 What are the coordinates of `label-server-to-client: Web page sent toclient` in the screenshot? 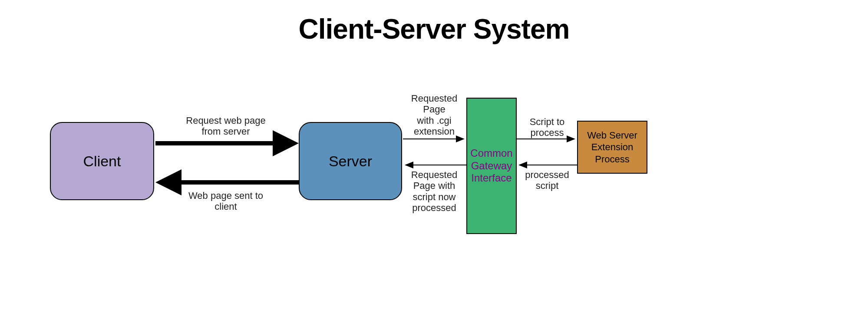 It's located at (226, 201).